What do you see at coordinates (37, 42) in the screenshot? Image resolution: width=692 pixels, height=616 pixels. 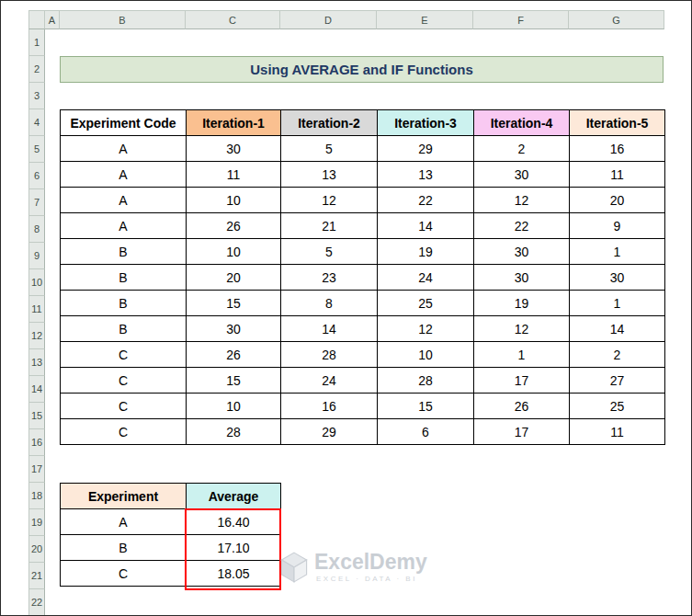 I see `row-header-1: 1` at bounding box center [37, 42].